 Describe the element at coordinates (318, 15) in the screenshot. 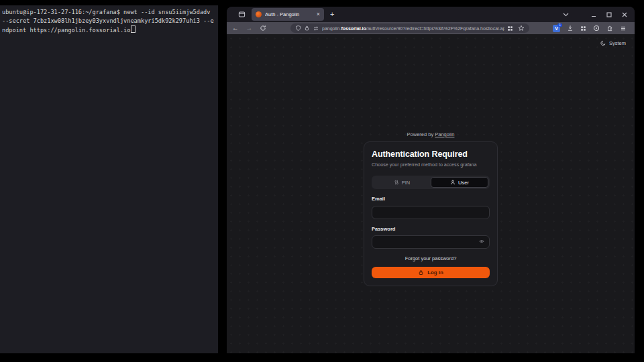

I see `tab-close-icon: ×` at that location.